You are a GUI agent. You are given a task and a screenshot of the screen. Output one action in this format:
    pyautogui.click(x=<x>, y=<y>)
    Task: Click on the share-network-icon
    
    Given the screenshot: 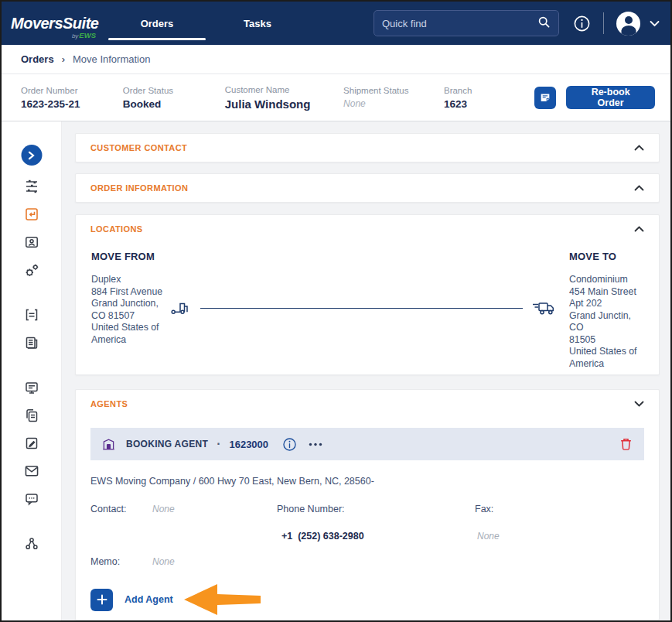 What is the action you would take?
    pyautogui.click(x=32, y=544)
    